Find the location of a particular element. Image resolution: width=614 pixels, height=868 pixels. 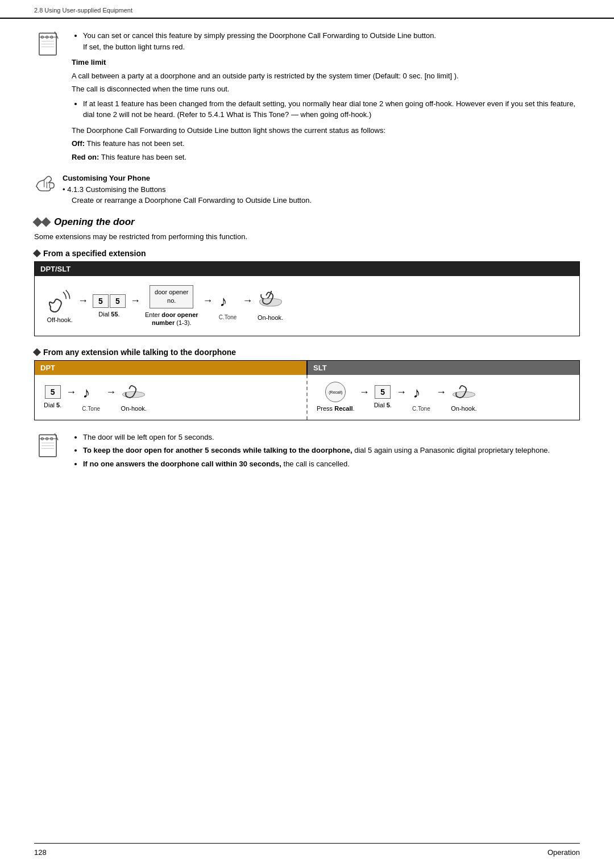

dpt-arrow-2: → is located at coordinates (111, 398).